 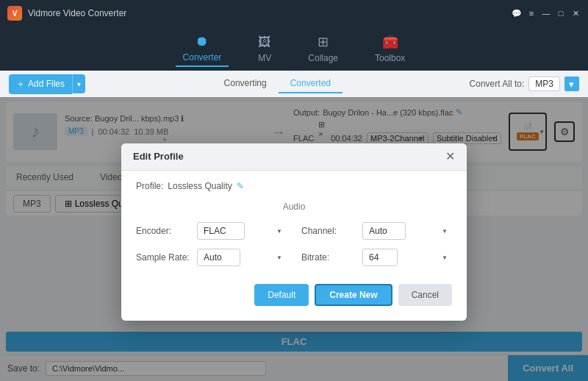 I want to click on close-btn: ✕, so click(x=576, y=13).